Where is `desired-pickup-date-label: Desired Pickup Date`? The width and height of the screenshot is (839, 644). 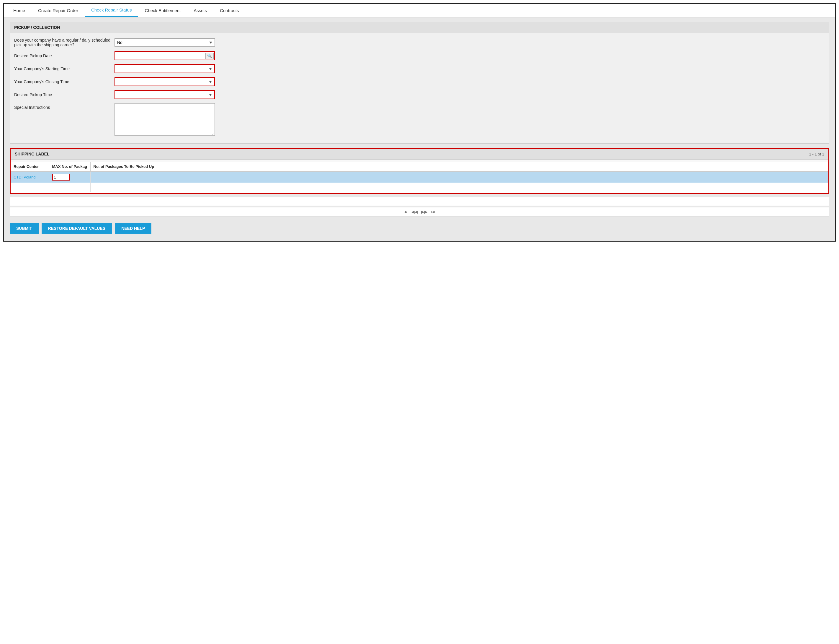
desired-pickup-date-label: Desired Pickup Date is located at coordinates (64, 56).